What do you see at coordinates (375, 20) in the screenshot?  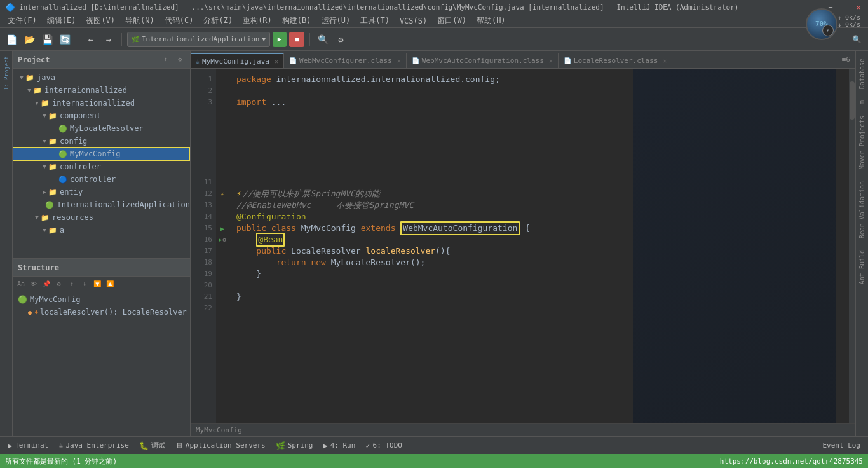 I see `menu-tools: 工具(T)` at bounding box center [375, 20].